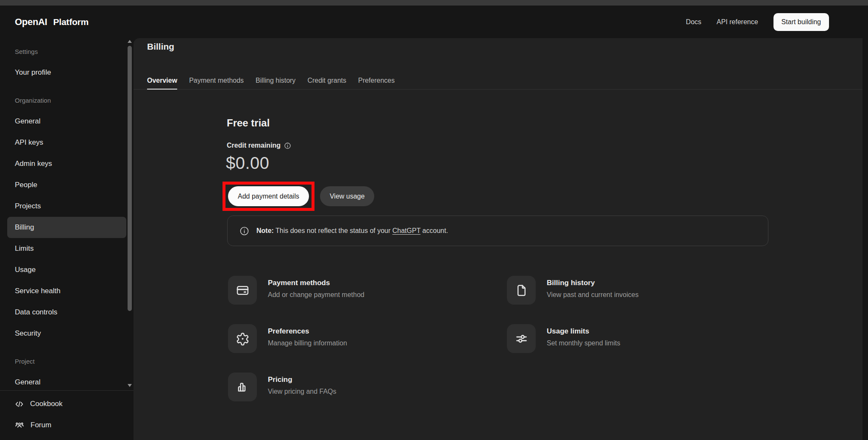 This screenshot has height=440, width=868. Describe the element at coordinates (302, 392) in the screenshot. I see `card-subtitle: View pricing and FAQs` at that location.